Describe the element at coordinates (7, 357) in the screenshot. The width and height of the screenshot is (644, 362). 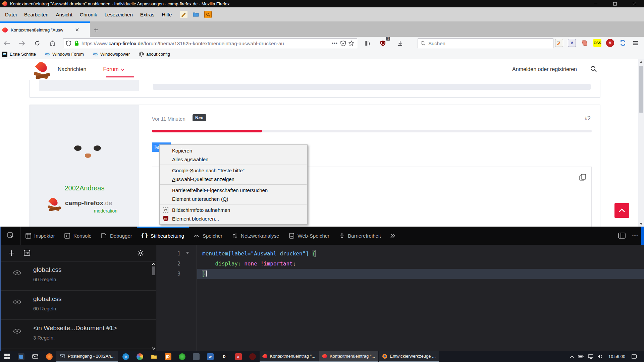
I see `start-button` at that location.